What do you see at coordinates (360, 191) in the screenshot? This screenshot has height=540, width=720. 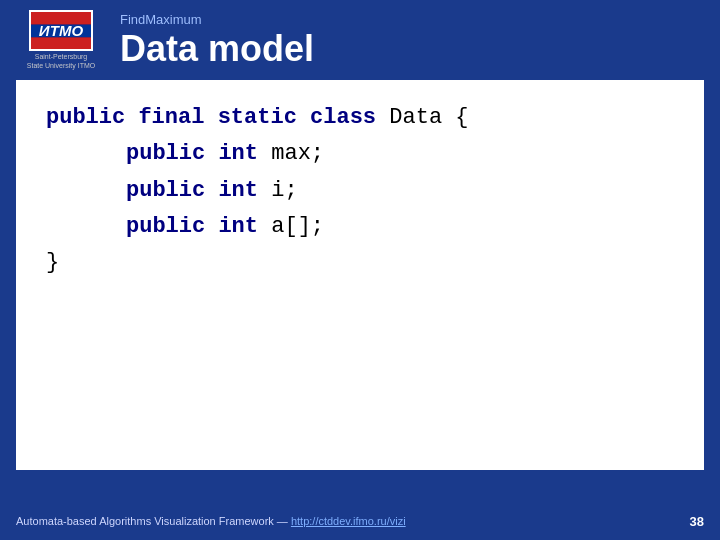 I see `code-line-3: public int i;` at bounding box center [360, 191].